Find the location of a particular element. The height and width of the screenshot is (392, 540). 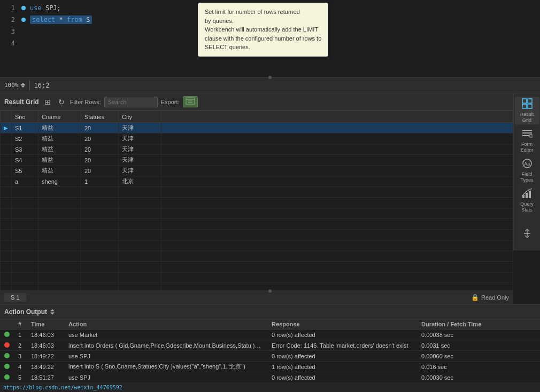

col-cname: Cname is located at coordinates (60, 117).